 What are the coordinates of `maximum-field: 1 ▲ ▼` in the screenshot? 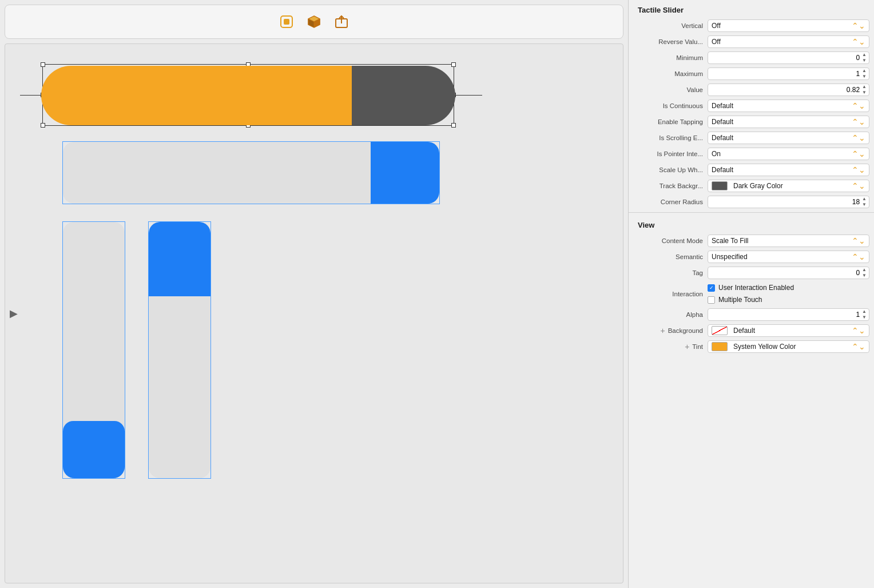 It's located at (788, 74).